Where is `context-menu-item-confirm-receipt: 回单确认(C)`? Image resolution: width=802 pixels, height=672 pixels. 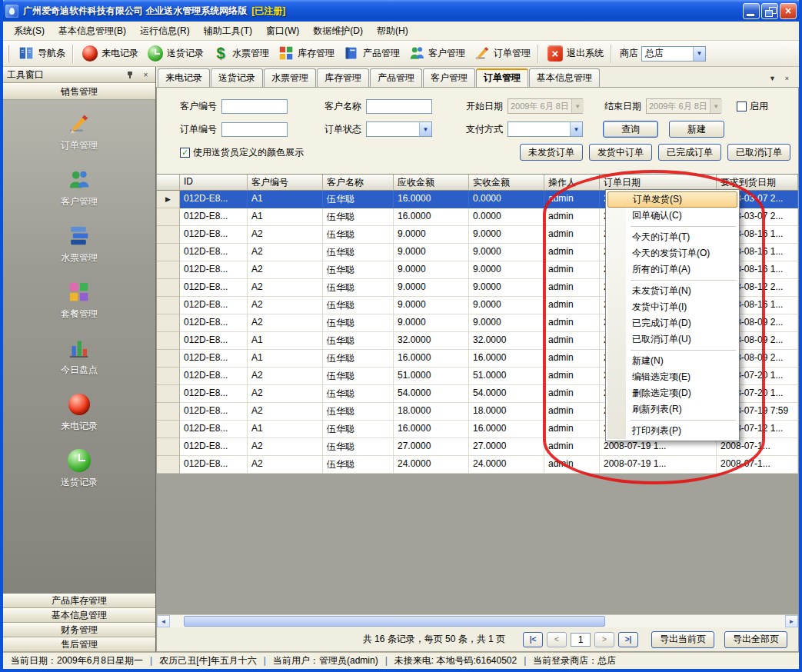 context-menu-item-confirm-receipt: 回单确认(C) is located at coordinates (672, 215).